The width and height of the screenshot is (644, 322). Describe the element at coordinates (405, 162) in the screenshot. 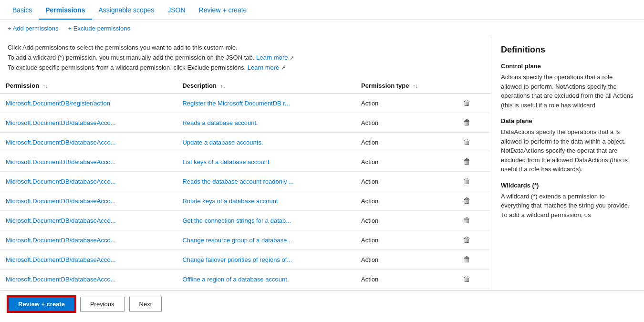

I see `cell-type-3: Action` at that location.